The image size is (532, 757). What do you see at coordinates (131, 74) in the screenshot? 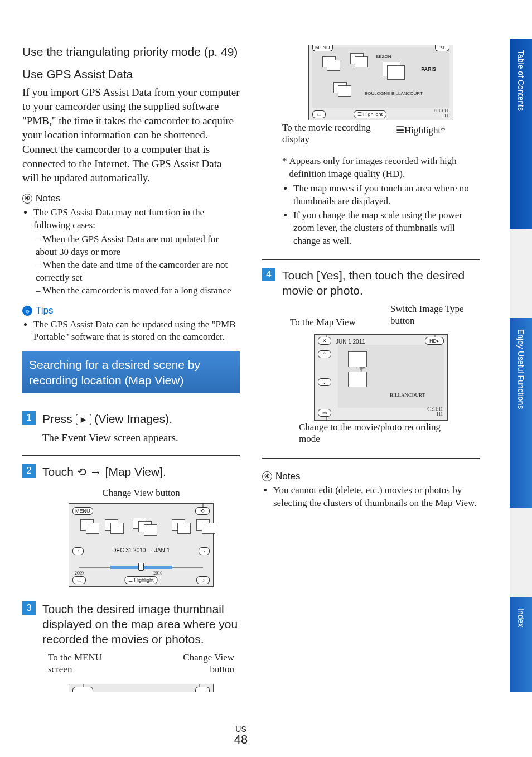
I see `gps-assist-heading: Use GPS Assist Data` at bounding box center [131, 74].